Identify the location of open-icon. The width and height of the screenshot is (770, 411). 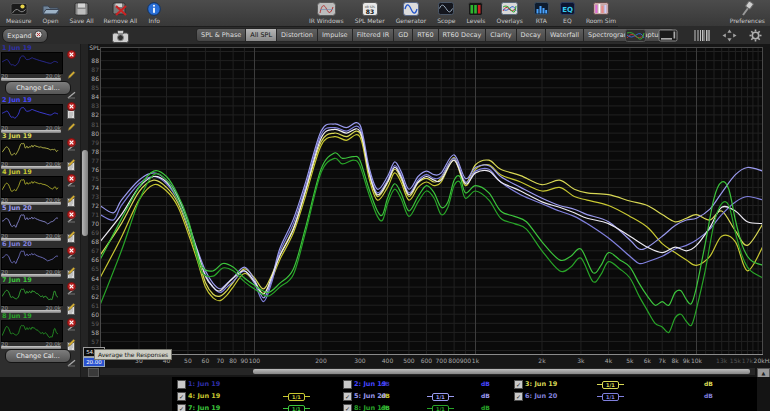
(51, 8).